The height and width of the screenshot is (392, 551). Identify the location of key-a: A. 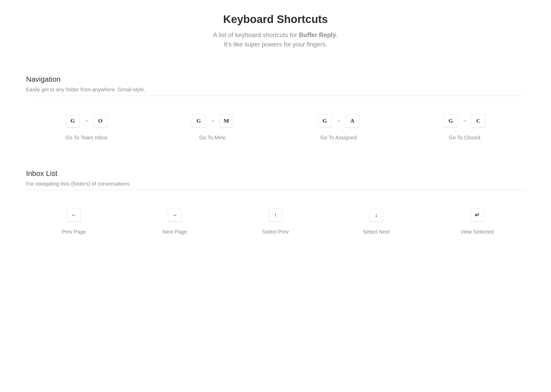
(352, 121).